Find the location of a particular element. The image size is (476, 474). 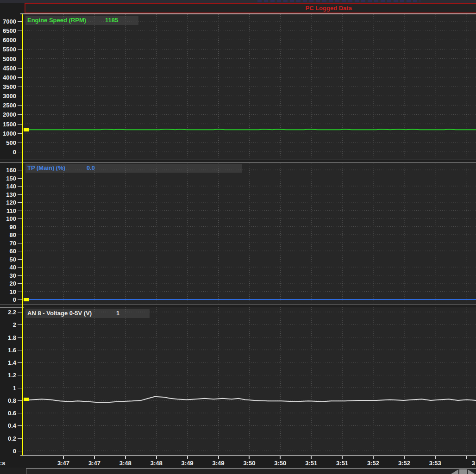

y-axis-line is located at coordinates (22, 235).